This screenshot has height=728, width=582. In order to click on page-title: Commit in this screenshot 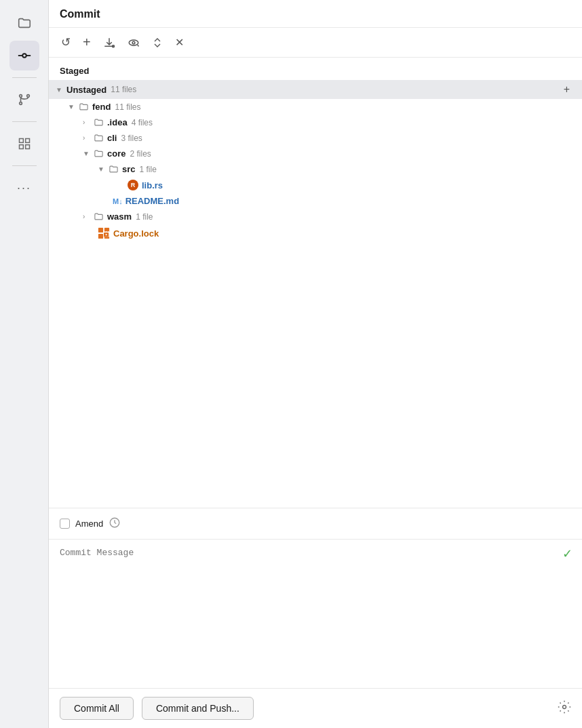, I will do `click(80, 14)`.